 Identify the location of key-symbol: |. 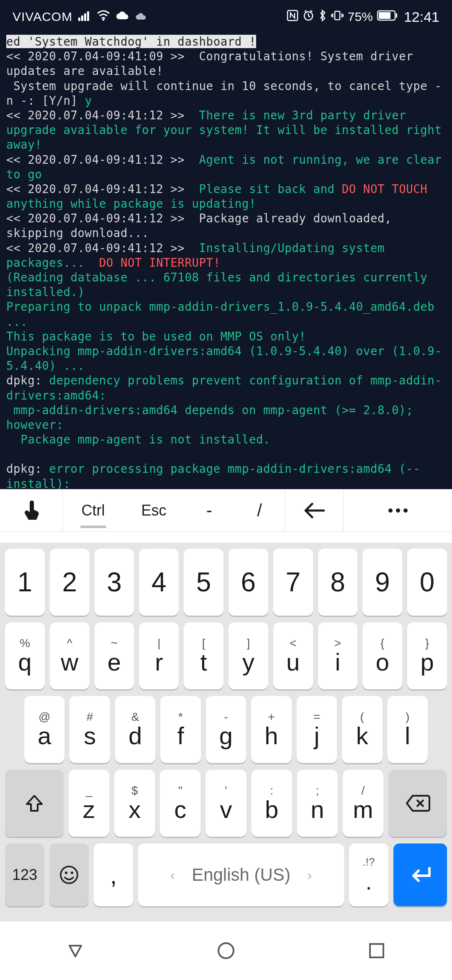
(159, 643).